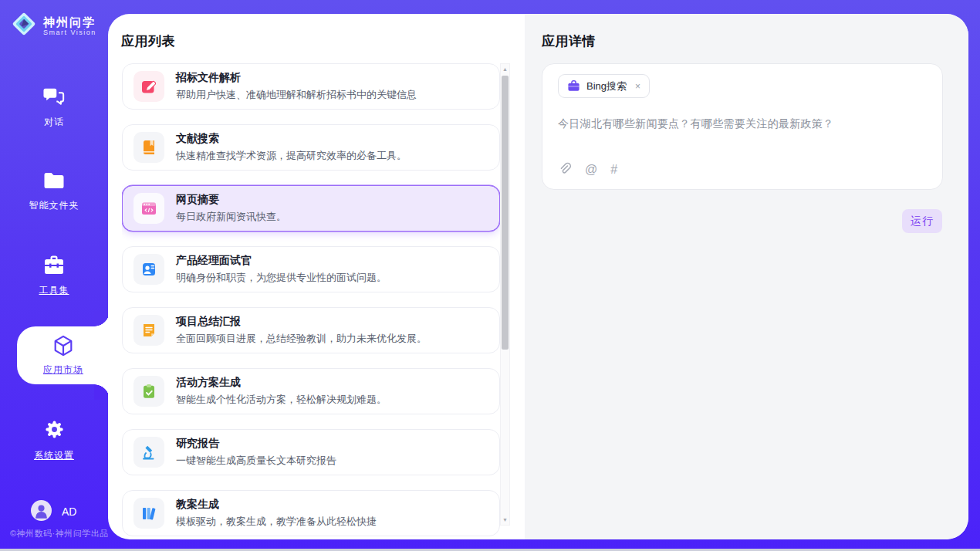 This screenshot has height=551, width=980. Describe the element at coordinates (607, 86) in the screenshot. I see `tool-chip-label: Bing搜索` at that location.